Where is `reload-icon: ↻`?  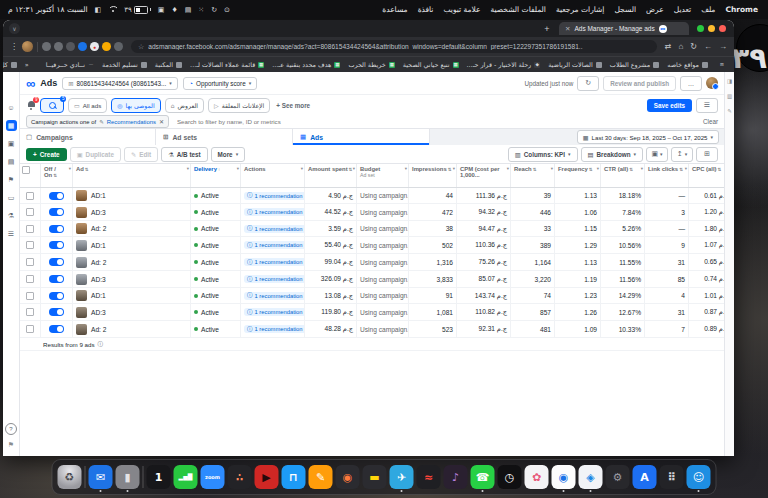 reload-icon: ↻ is located at coordinates (694, 46).